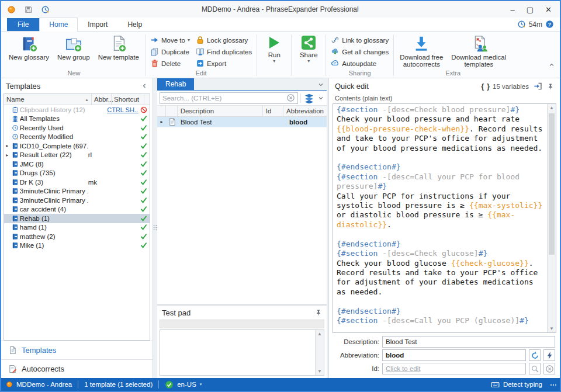  Describe the element at coordinates (77, 228) in the screenshot. I see `template-tree-row: hamd (1)` at that location.